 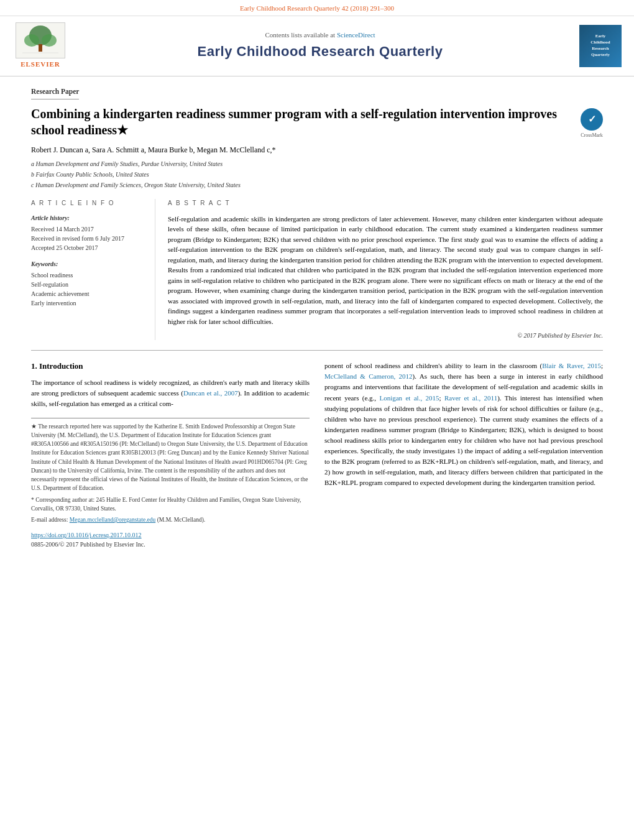 I want to click on email-link: Megan.mcclelland@oreganstate.edu, so click(x=113, y=520).